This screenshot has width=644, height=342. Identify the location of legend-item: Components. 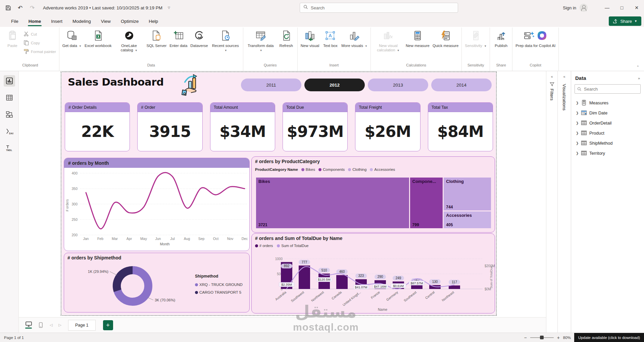
(332, 169).